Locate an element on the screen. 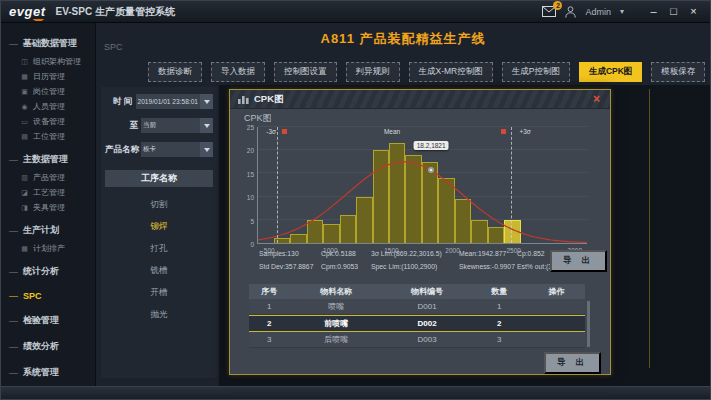 This screenshot has width=711, height=400. chevron-down-icon: ▾ is located at coordinates (622, 12).